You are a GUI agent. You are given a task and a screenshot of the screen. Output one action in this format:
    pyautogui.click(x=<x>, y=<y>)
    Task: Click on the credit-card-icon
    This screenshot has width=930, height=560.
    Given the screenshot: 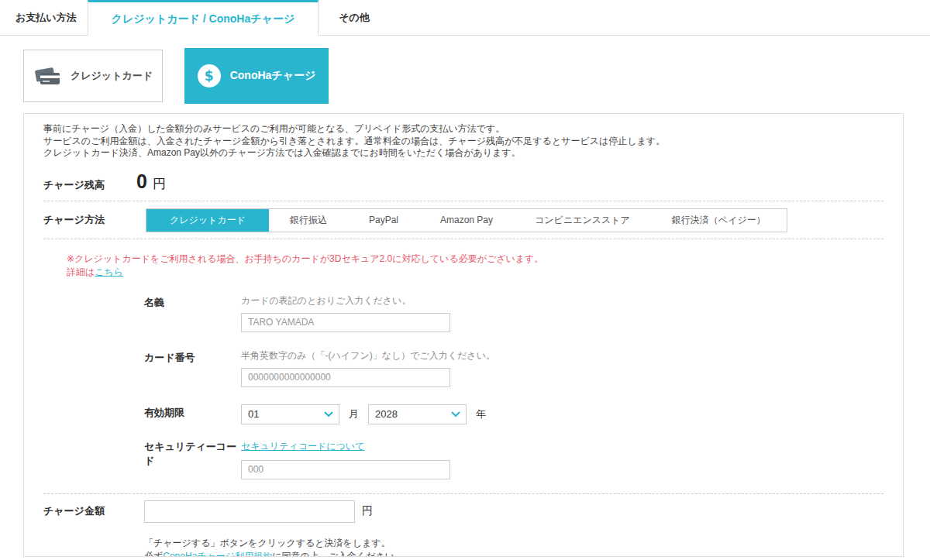 What is the action you would take?
    pyautogui.click(x=47, y=76)
    